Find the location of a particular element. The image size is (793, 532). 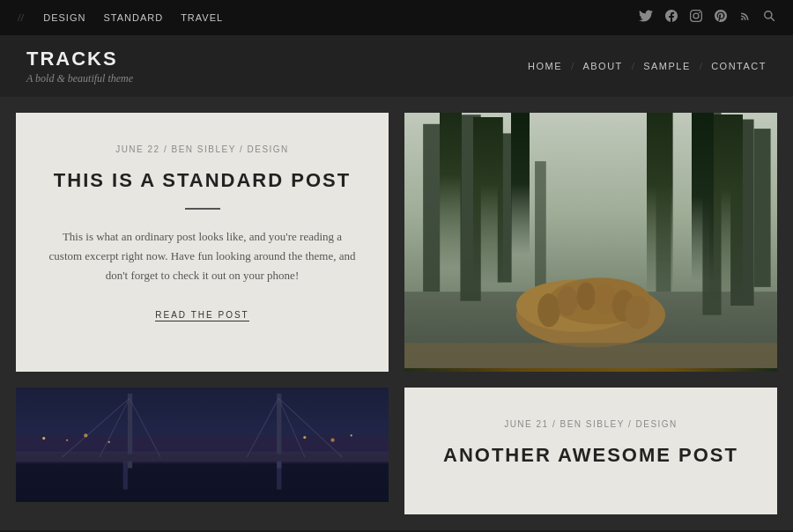

header-navigation: HOME / ABOUT / SAMPLE / CONTACT is located at coordinates (647, 67).